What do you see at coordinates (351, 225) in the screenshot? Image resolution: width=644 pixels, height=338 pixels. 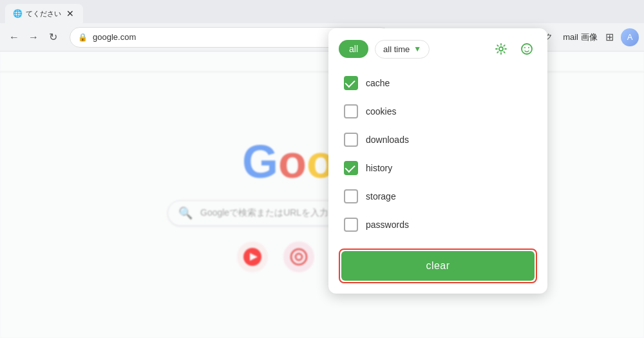 I see `checkbox-passwords` at bounding box center [351, 225].